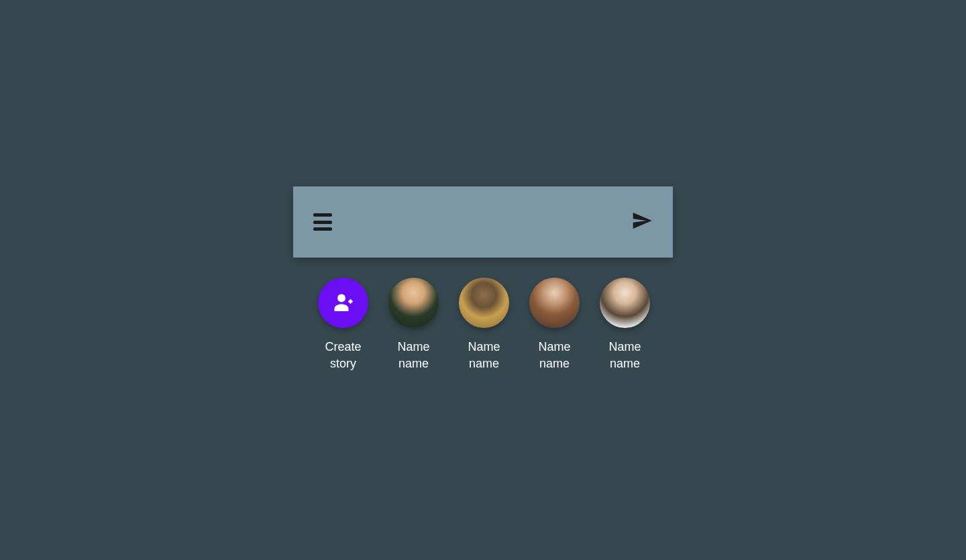 The width and height of the screenshot is (966, 560). I want to click on header-bar, so click(483, 222).